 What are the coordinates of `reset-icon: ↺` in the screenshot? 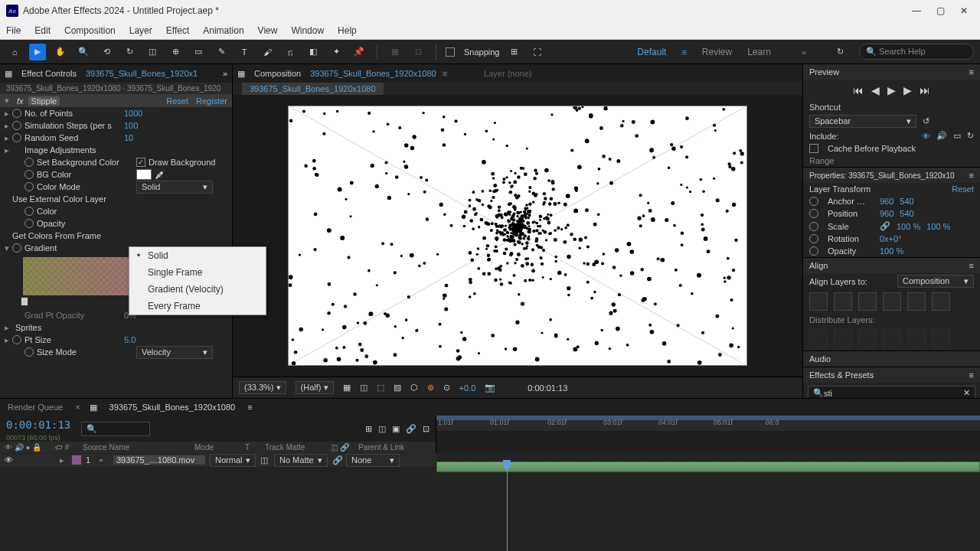 It's located at (926, 121).